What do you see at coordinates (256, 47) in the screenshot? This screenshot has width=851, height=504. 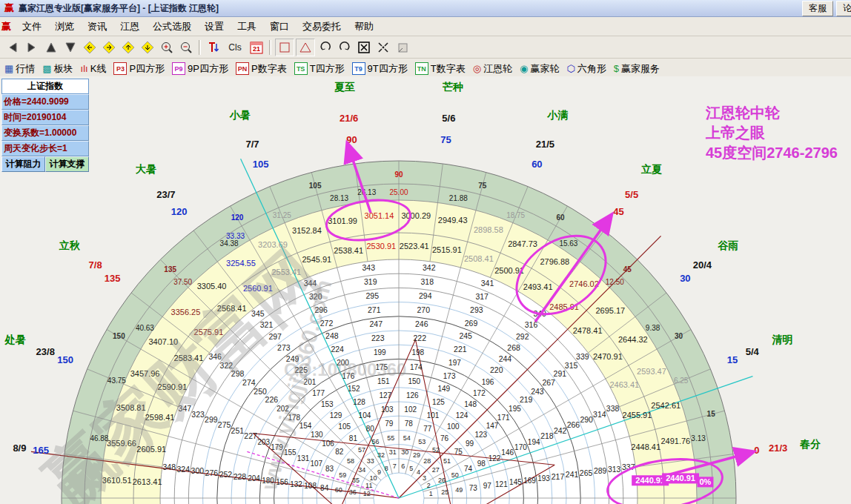 I see `calendar-button: 21` at bounding box center [256, 47].